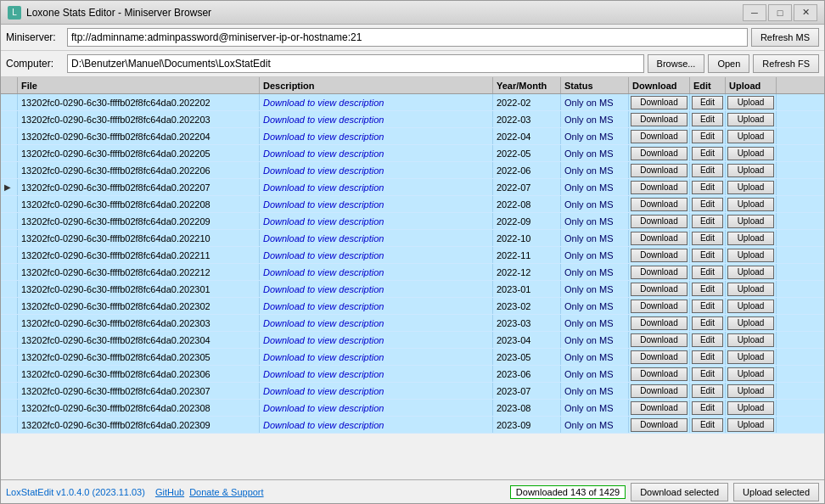  What do you see at coordinates (676, 64) in the screenshot?
I see `browse-button: Browse...` at bounding box center [676, 64].